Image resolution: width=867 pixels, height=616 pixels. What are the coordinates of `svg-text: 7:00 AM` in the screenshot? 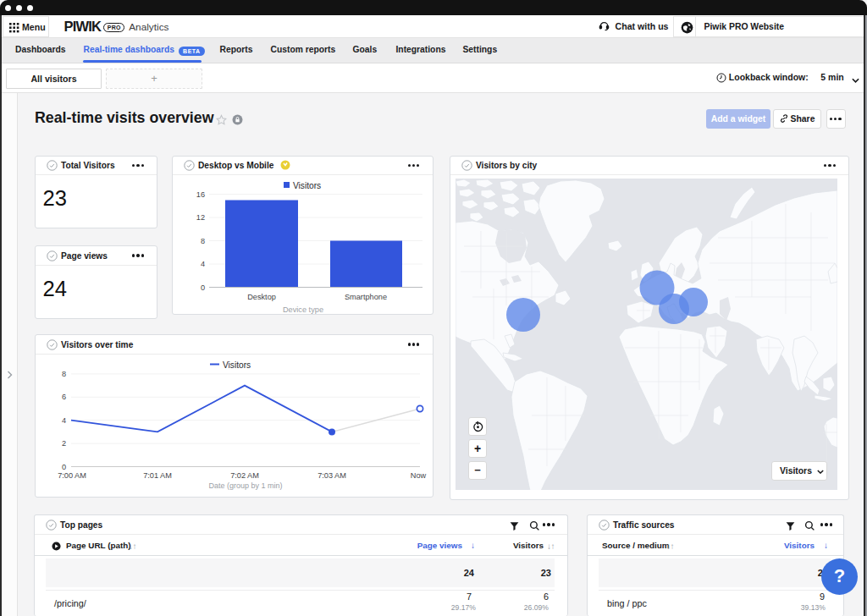 It's located at (72, 476).